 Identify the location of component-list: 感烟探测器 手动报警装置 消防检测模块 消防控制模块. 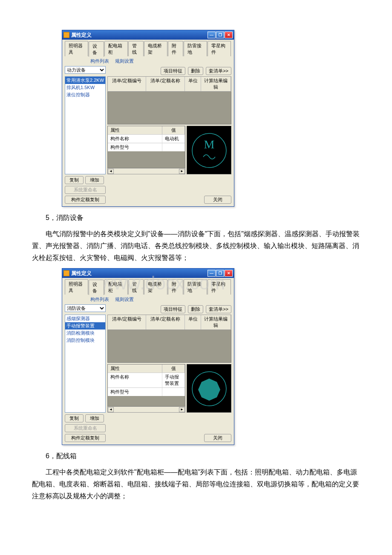
(85, 364).